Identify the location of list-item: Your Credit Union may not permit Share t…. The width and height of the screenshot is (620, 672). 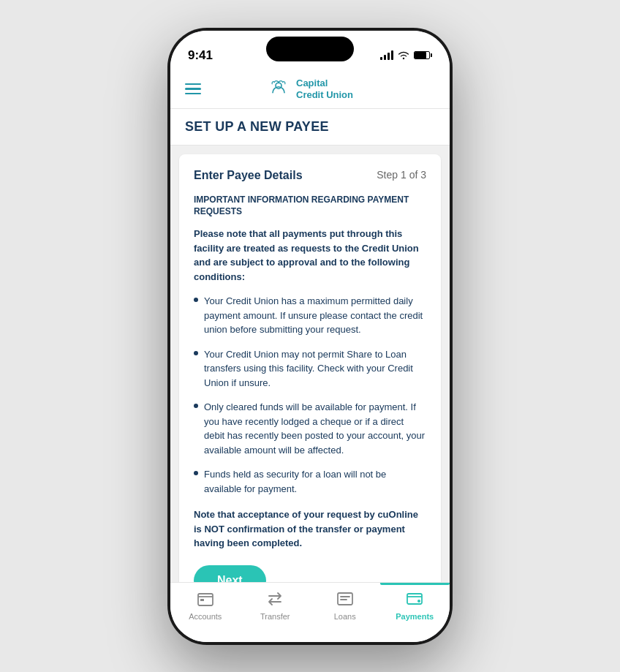
(310, 369).